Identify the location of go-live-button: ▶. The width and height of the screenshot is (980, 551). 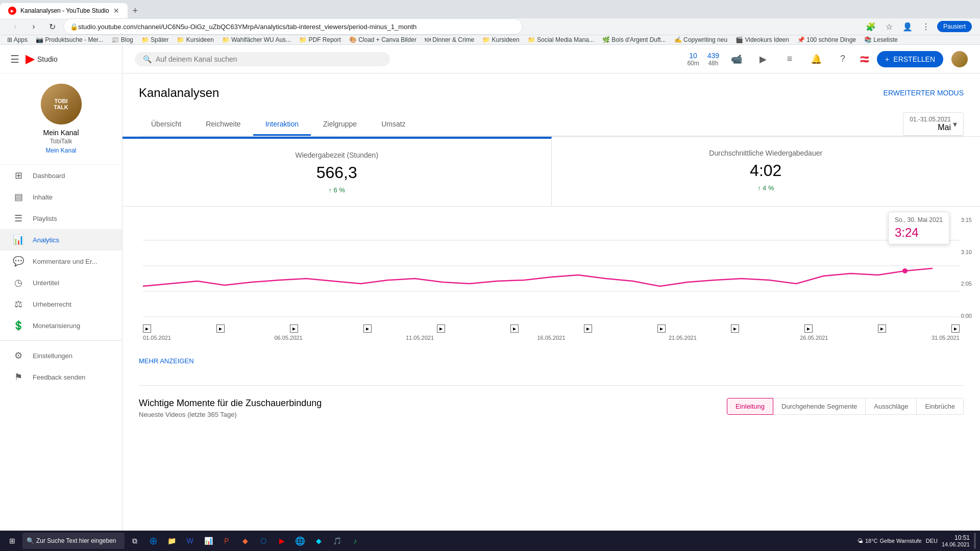
(763, 59).